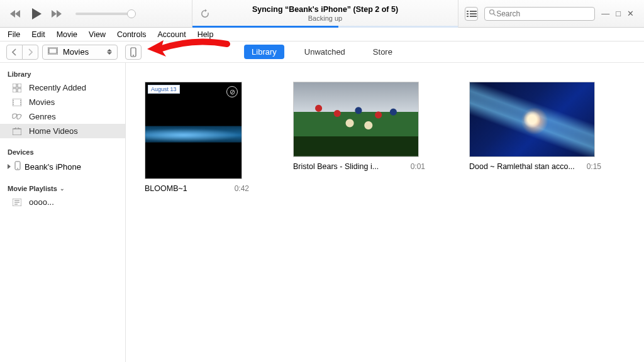 Image resolution: width=644 pixels, height=362 pixels. Describe the element at coordinates (63, 167) in the screenshot. I see `sidebar-device-item: Beank's iPhone` at that location.